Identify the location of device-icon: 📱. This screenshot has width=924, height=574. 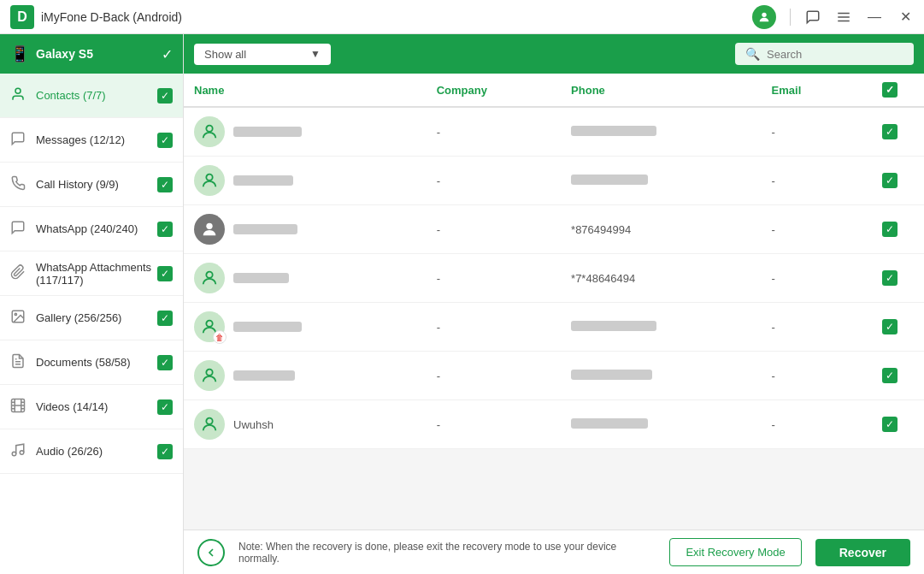
(20, 54).